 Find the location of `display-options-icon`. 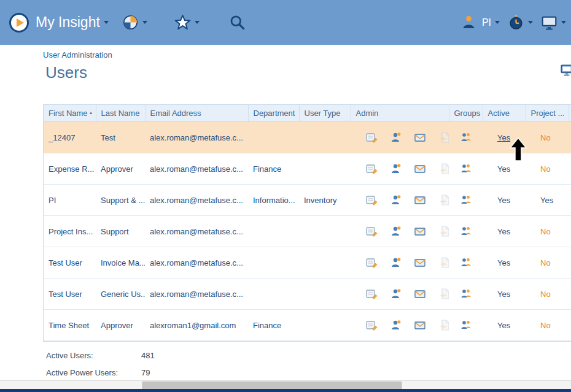

display-options-icon is located at coordinates (565, 70).